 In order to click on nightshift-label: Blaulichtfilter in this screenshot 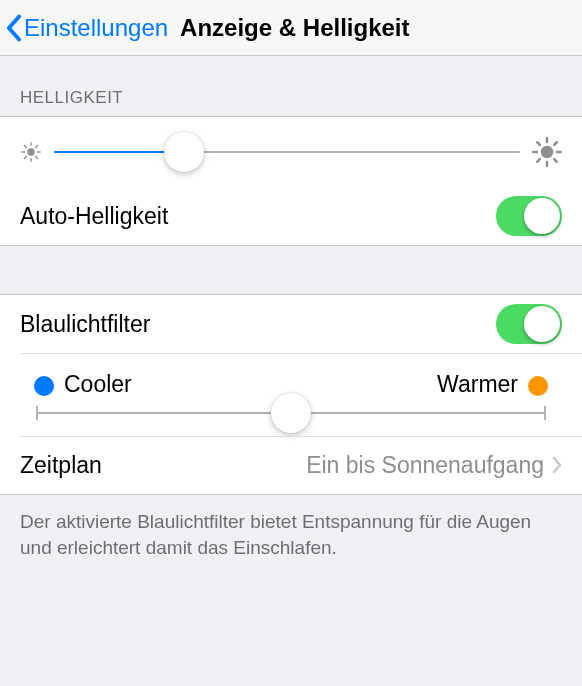, I will do `click(85, 324)`.